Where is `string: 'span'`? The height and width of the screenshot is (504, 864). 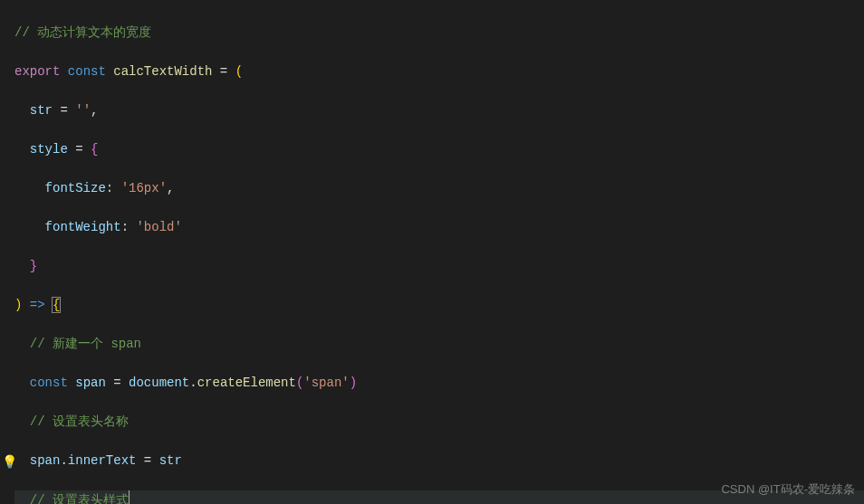 string: 'span' is located at coordinates (326, 383).